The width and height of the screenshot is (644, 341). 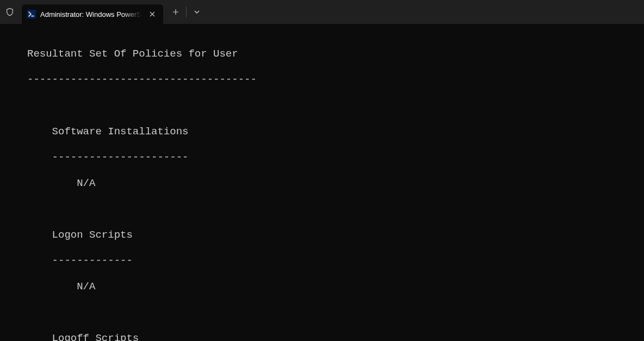 I want to click on section-underline: -------------, so click(x=336, y=261).